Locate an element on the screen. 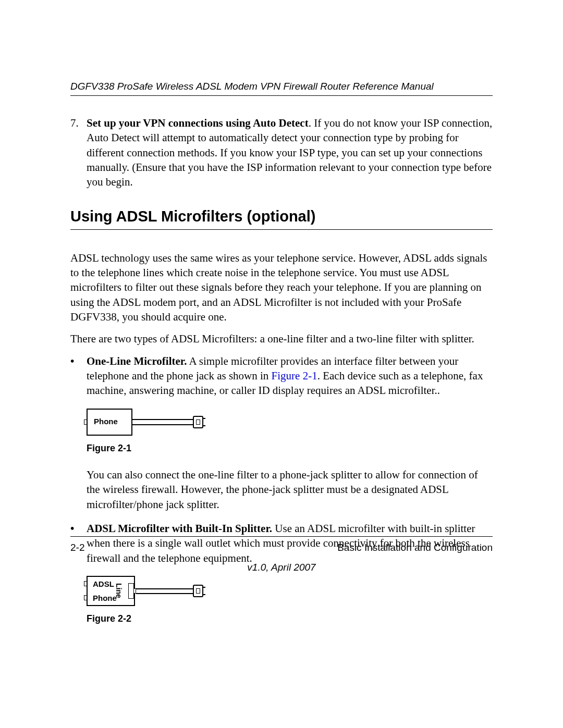  adsl-port-icon is located at coordinates (85, 584).